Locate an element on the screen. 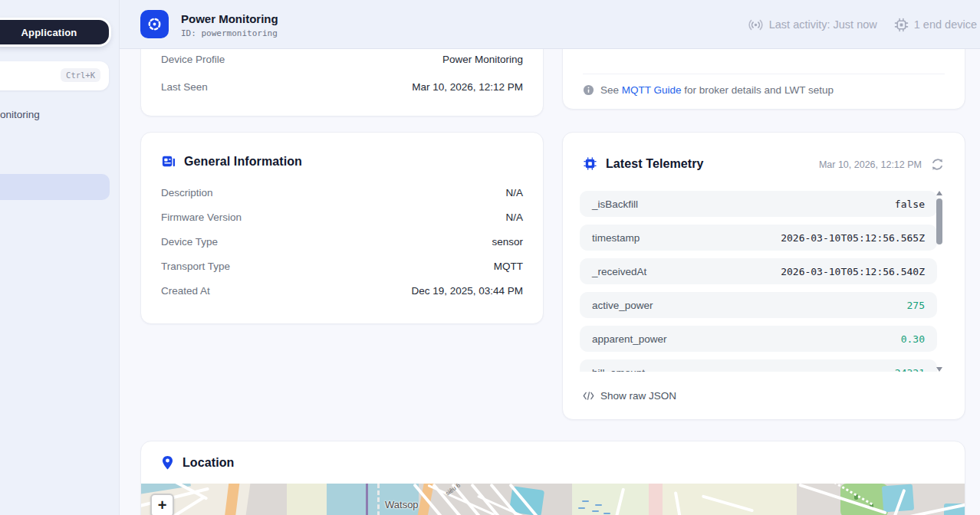 Image resolution: width=980 pixels, height=515 pixels. map-residential-block is located at coordinates (656, 500).